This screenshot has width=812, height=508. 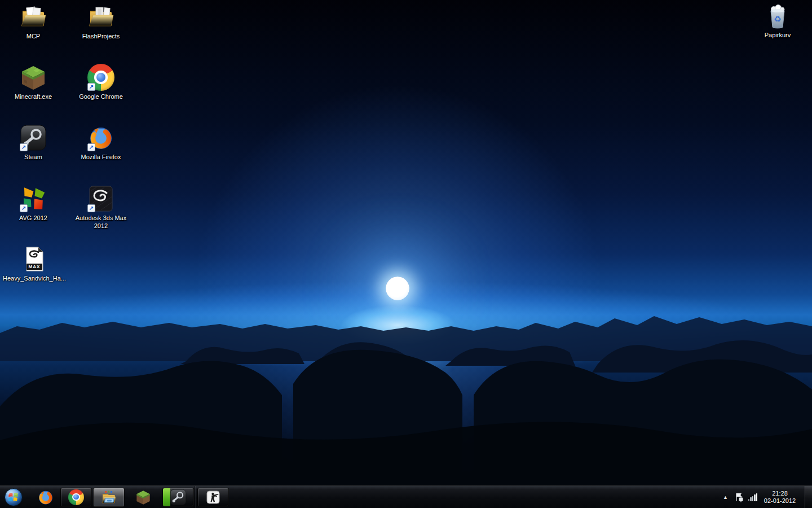 What do you see at coordinates (780, 501) in the screenshot?
I see `clock-date: 02-01-2012` at bounding box center [780, 501].